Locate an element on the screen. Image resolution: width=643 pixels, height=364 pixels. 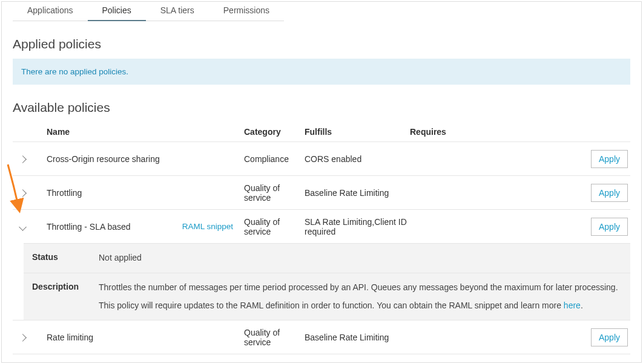
details-status-value: Not applied is located at coordinates (364, 258).